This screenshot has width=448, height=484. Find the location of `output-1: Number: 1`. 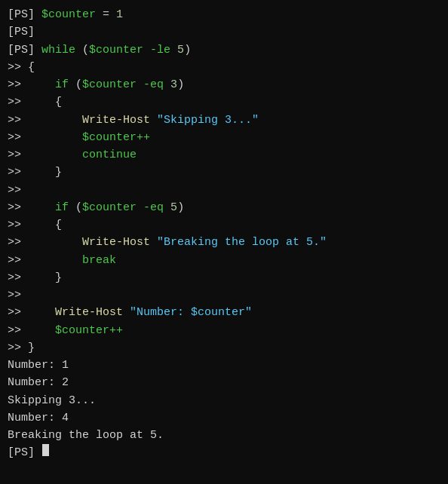

output-1: Number: 1 is located at coordinates (224, 365).